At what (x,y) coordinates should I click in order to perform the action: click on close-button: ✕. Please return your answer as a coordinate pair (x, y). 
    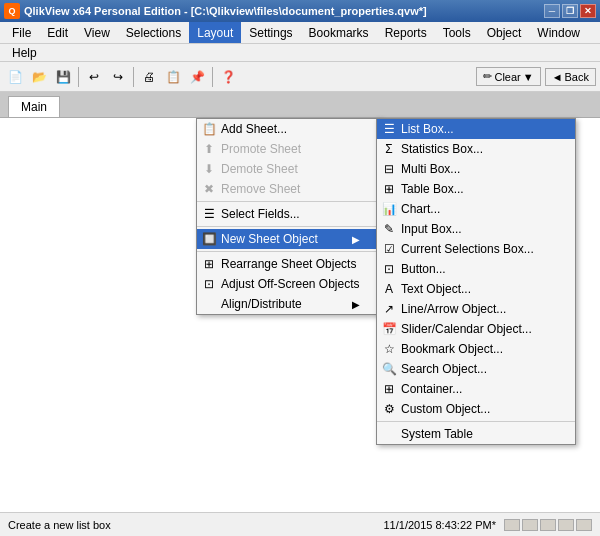
    Looking at the image, I should click on (588, 11).